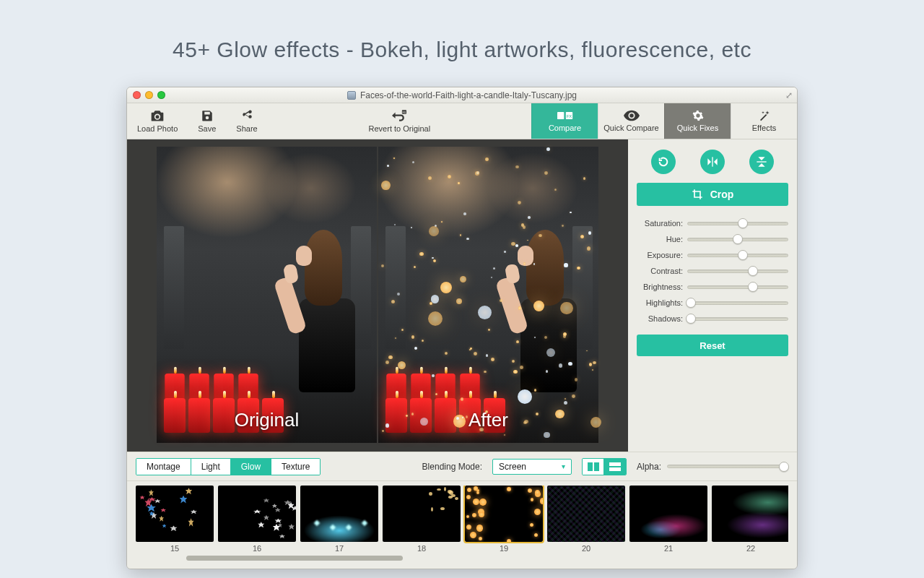 The width and height of the screenshot is (924, 578). What do you see at coordinates (631, 128) in the screenshot?
I see `tab-quick-compare-label: Quick Compare` at bounding box center [631, 128].